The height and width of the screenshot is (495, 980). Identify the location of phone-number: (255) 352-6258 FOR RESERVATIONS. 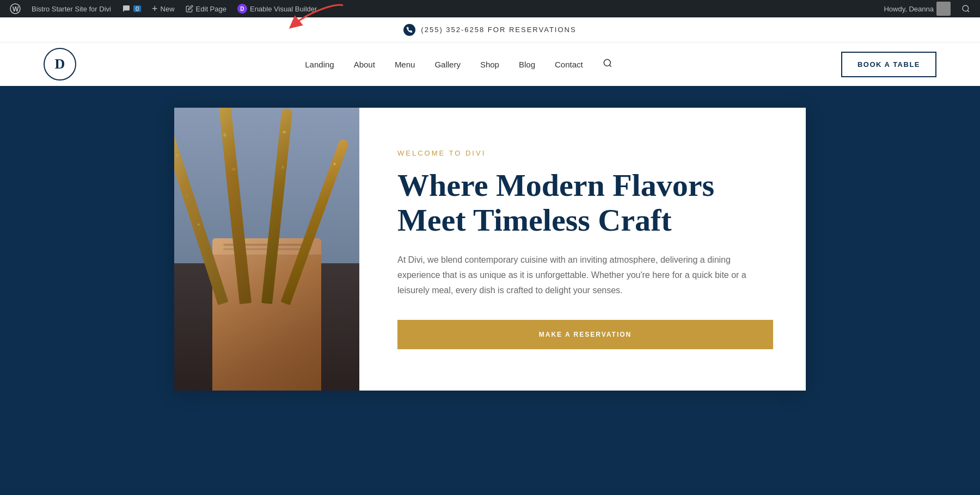
(499, 29).